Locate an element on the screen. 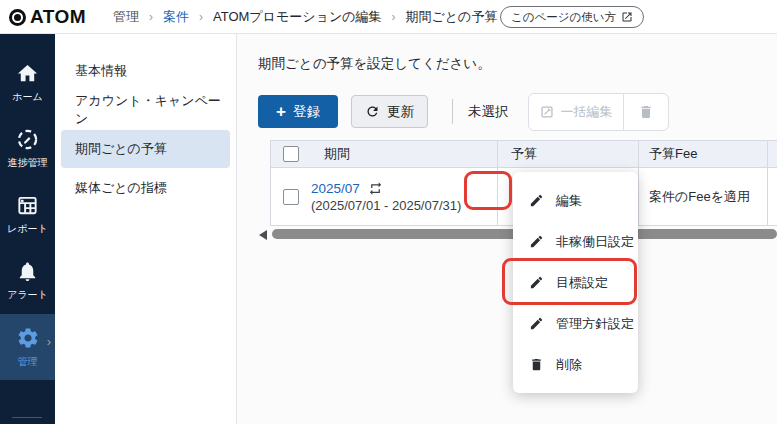 Image resolution: width=777 pixels, height=424 pixels. breadcrumb-item-anken: 案件 is located at coordinates (176, 17).